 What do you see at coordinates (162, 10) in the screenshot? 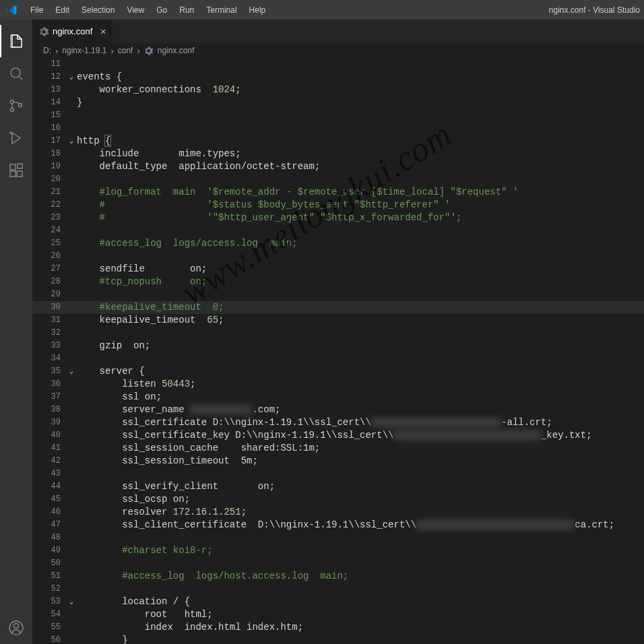
I see `menu-go: Go` at bounding box center [162, 10].